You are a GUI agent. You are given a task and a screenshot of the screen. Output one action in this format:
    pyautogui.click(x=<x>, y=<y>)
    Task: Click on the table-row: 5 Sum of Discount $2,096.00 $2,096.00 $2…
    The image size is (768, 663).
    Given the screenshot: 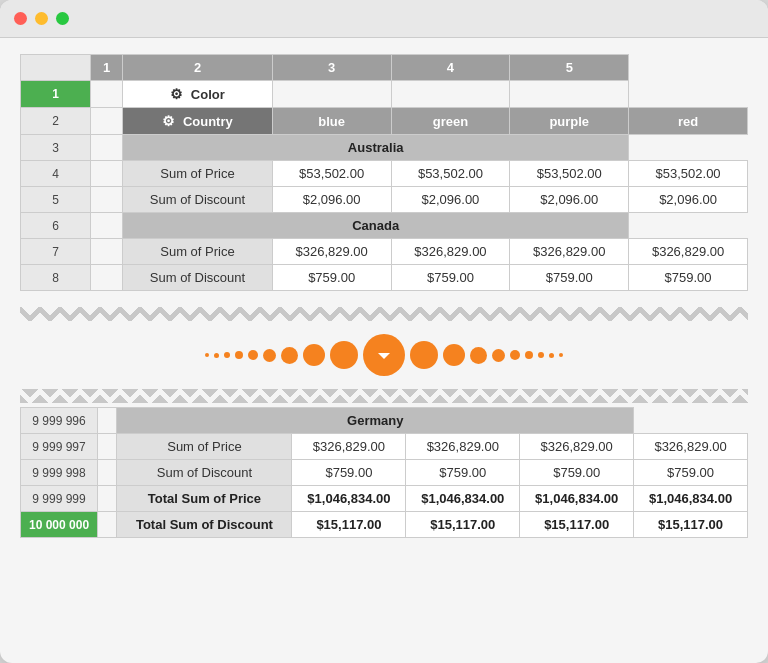 What is the action you would take?
    pyautogui.click(x=384, y=200)
    